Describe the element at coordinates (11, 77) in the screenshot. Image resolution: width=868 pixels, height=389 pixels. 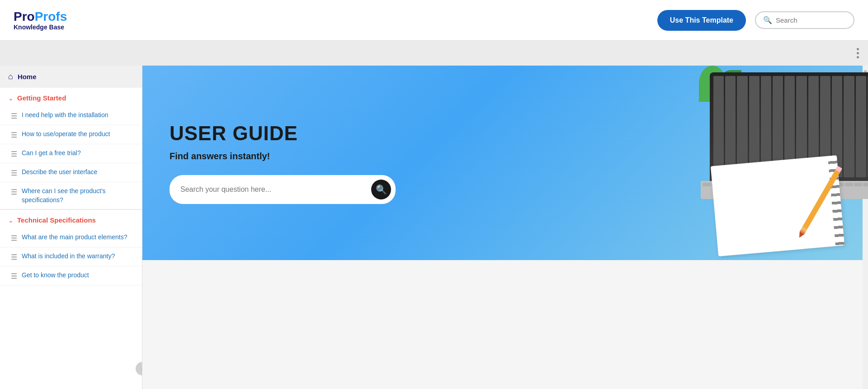
I see `home-icon: ⌂` at that location.